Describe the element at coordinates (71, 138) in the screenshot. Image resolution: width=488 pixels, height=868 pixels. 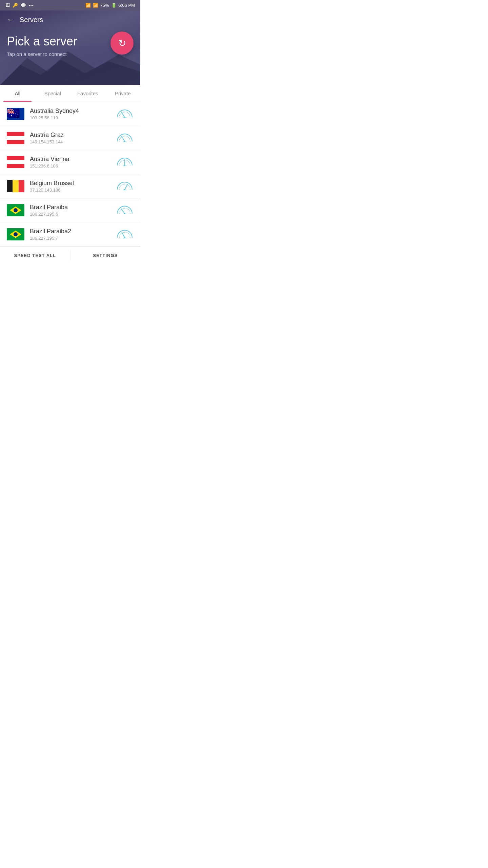
I see `server-info: Austria Graz 149.154.153.144` at that location.